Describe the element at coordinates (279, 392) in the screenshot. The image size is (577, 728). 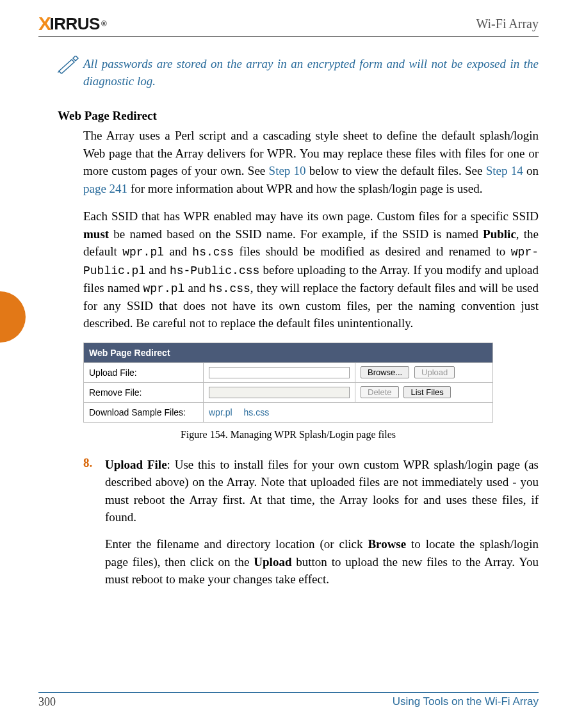
I see `remove-file-input` at that location.